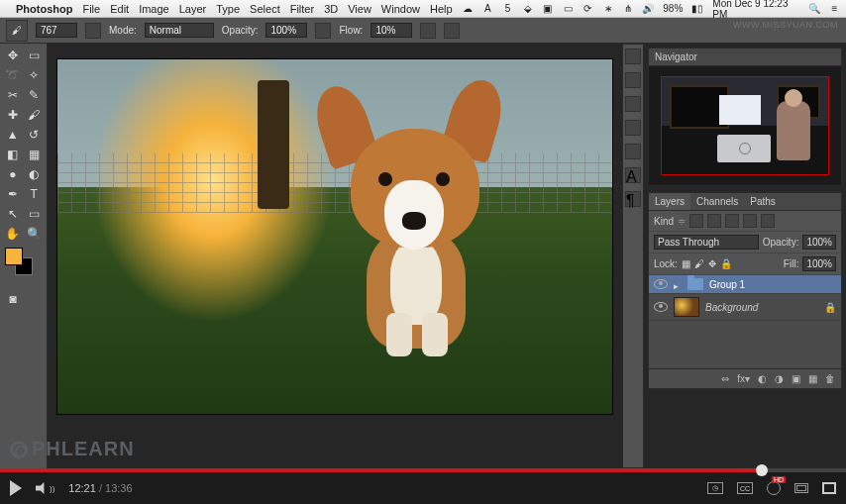 Image resolution: width=846 pixels, height=504 pixels. What do you see at coordinates (442, 9) in the screenshot?
I see `menu-help: Help` at bounding box center [442, 9].